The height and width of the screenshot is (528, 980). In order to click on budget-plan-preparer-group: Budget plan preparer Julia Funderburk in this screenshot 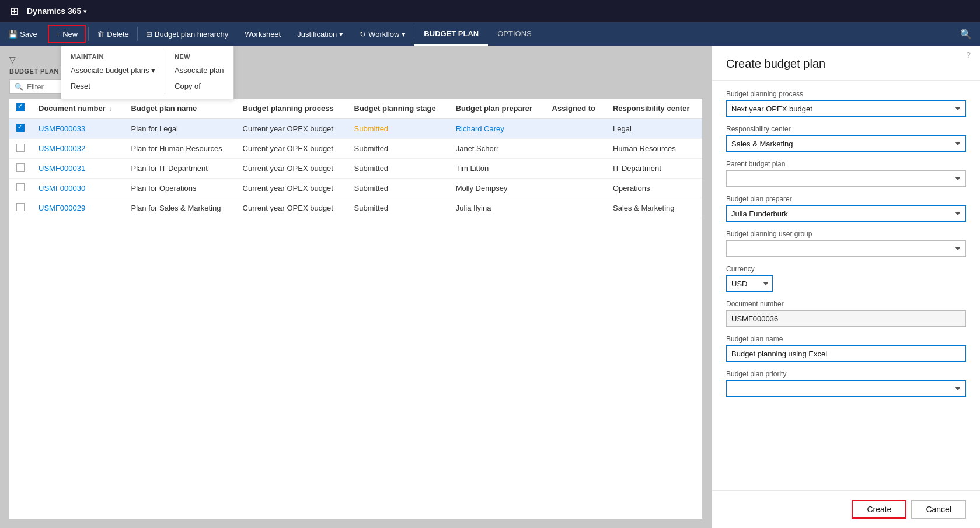, I will do `click(846, 208)`.